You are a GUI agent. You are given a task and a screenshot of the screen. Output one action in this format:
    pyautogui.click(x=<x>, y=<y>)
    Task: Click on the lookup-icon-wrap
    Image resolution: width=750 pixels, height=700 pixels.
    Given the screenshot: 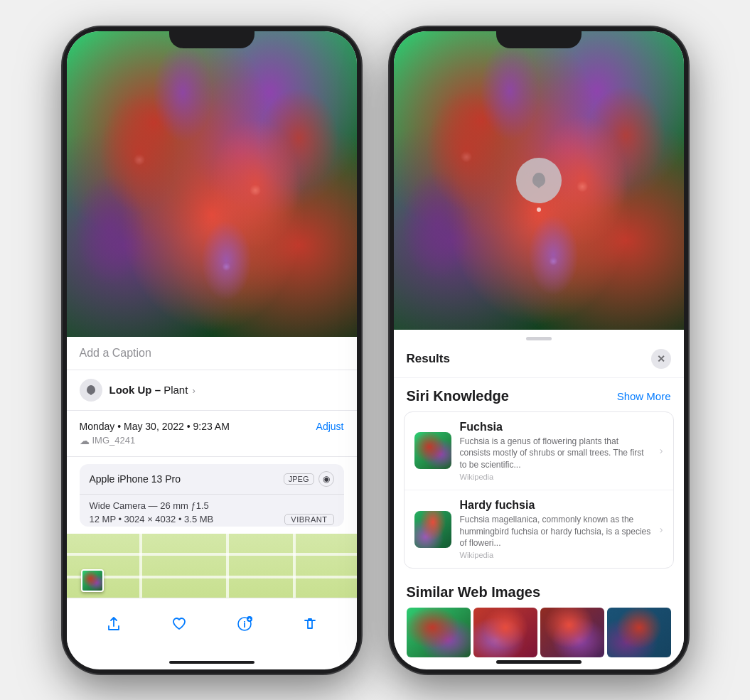 What is the action you would take?
    pyautogui.click(x=91, y=390)
    